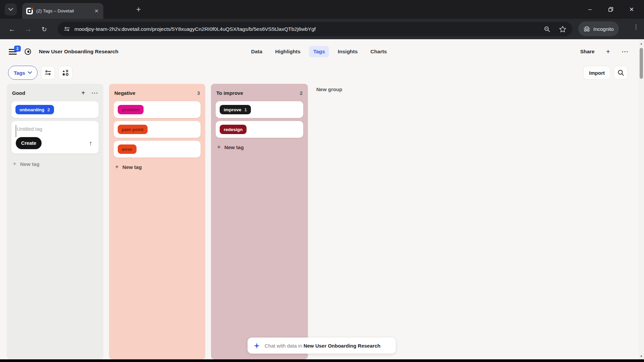 Image resolution: width=644 pixels, height=362 pixels. I want to click on tag-label: improve, so click(233, 110).